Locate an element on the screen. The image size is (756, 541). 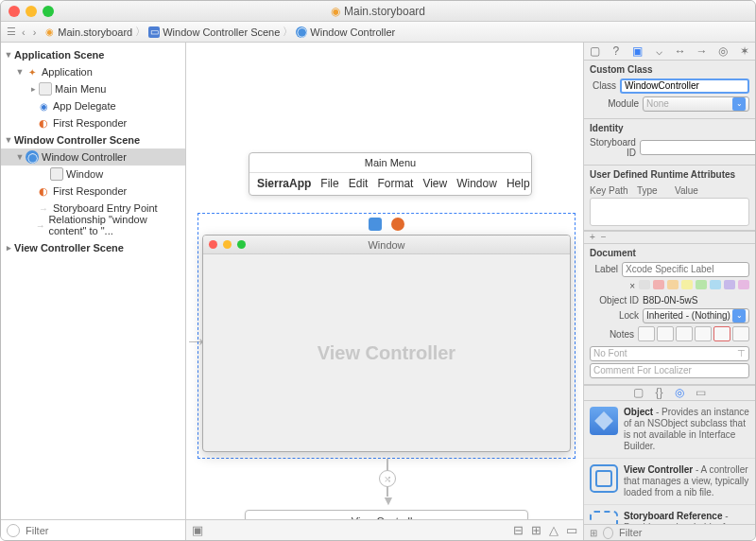
outline-relationship: →Relationship "window content" to "... is located at coordinates (93, 225).